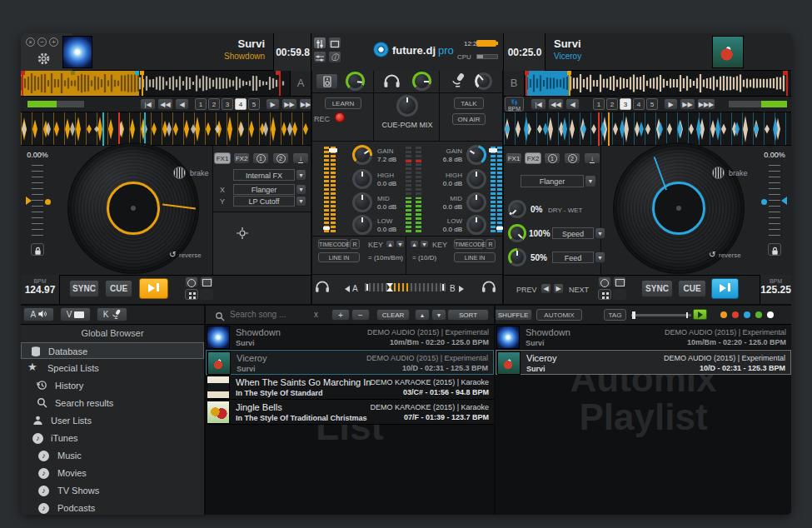  I want to click on ch-b-gain-knob, so click(476, 155).